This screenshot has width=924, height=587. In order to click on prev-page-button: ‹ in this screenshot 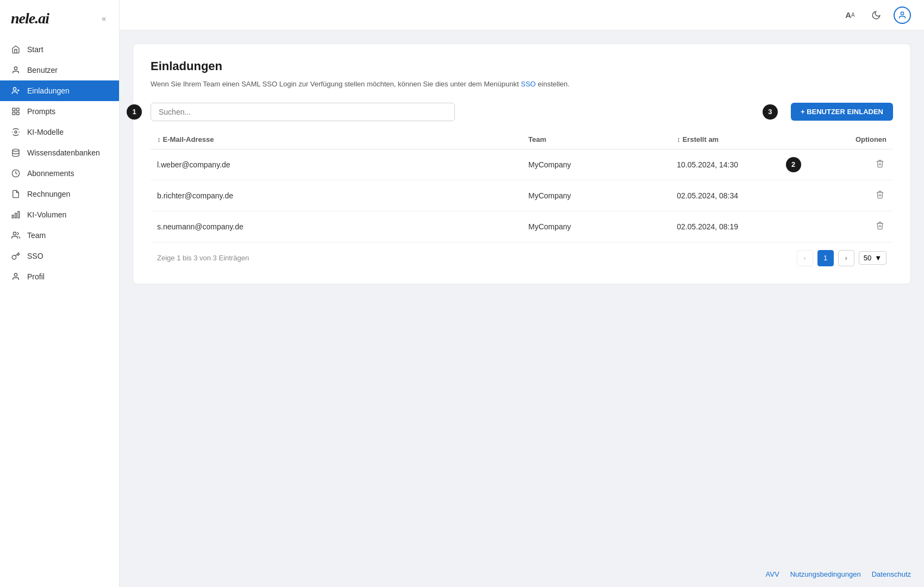, I will do `click(805, 258)`.